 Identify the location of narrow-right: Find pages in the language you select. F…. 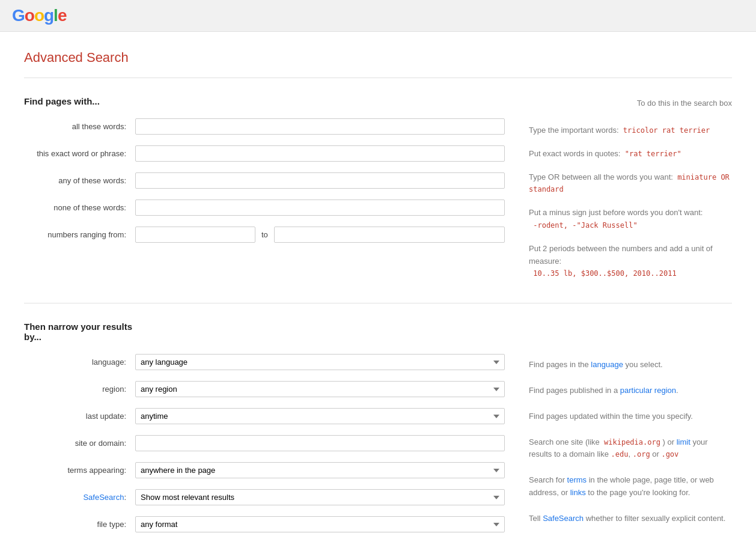
(624, 427).